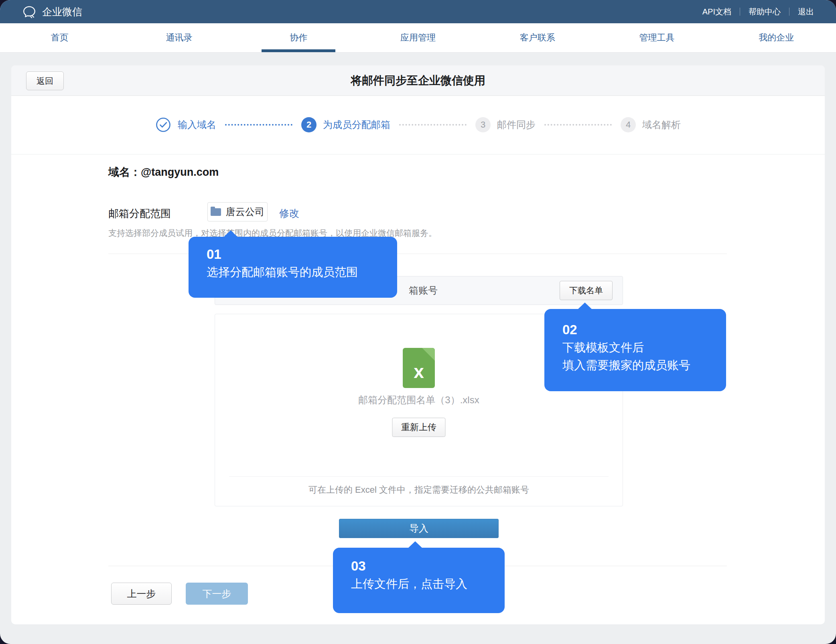 The height and width of the screenshot is (644, 836). Describe the element at coordinates (418, 12) in the screenshot. I see `topbar: 企业微信 API文档 帮助中心 退出` at that location.